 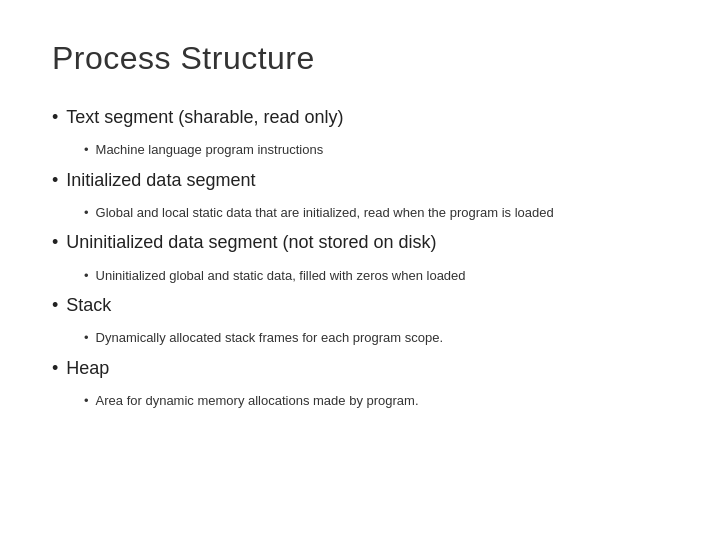 What do you see at coordinates (88, 306) in the screenshot?
I see `bullet-text-l1-3: Stack` at bounding box center [88, 306].